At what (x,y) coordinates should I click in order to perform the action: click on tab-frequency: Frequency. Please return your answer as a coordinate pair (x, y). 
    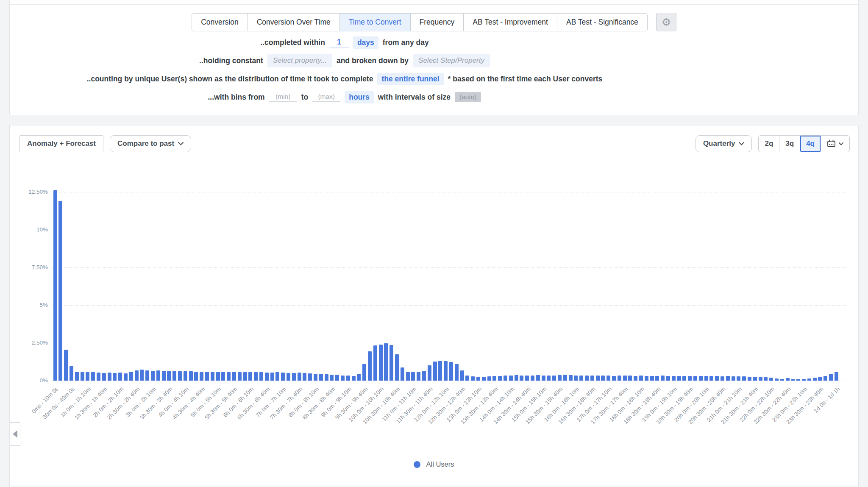
    Looking at the image, I should click on (437, 22).